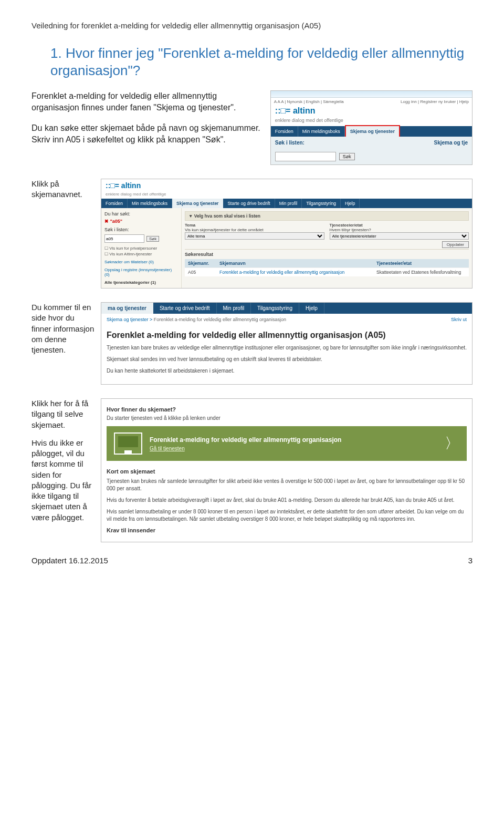  What do you see at coordinates (400, 230) in the screenshot?
I see `etat-sub: Hvem tilbyr tjenesten?` at bounding box center [400, 230].